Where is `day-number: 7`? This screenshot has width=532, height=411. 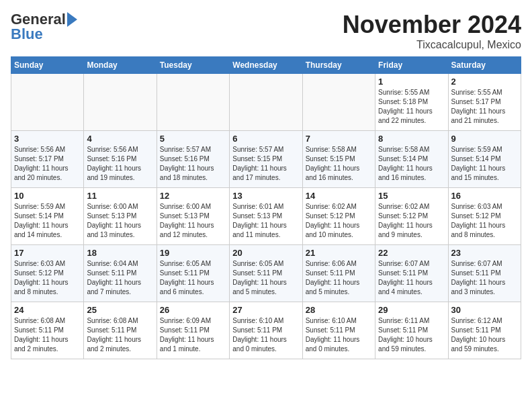 day-number: 7 is located at coordinates (339, 138).